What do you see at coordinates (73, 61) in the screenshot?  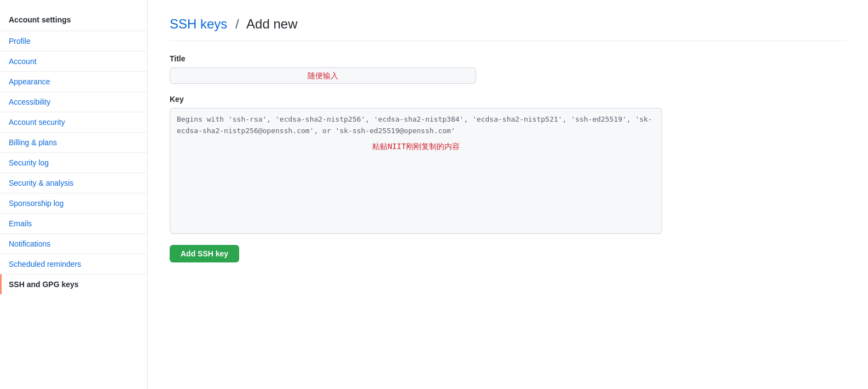 I see `sidebar-link-account: Account` at bounding box center [73, 61].